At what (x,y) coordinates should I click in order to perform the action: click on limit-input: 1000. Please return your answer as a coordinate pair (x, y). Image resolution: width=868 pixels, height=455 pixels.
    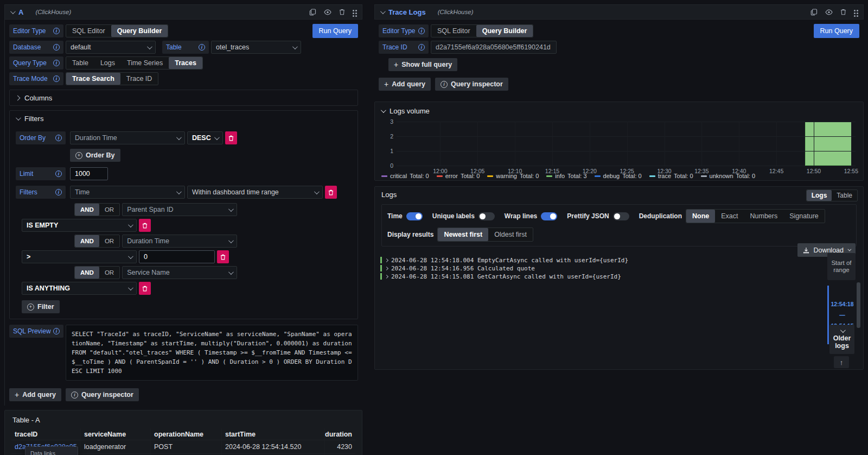
    Looking at the image, I should click on (89, 174).